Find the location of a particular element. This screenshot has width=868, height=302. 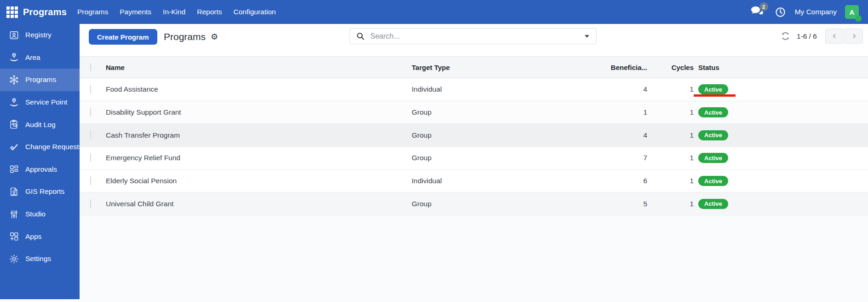

sidebar-item-apps: Apps is located at coordinates (40, 237).